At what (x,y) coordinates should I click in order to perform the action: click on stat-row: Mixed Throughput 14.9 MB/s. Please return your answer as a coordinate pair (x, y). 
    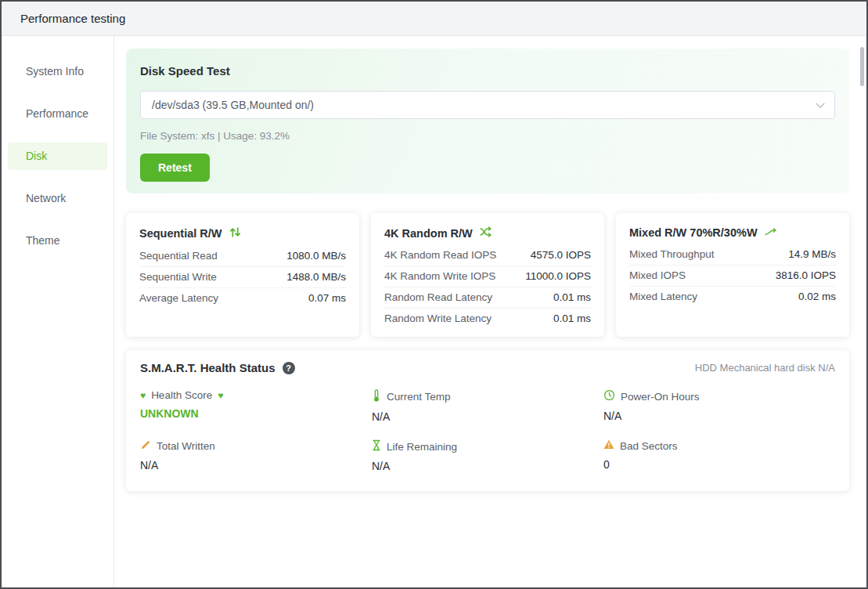
    Looking at the image, I should click on (733, 255).